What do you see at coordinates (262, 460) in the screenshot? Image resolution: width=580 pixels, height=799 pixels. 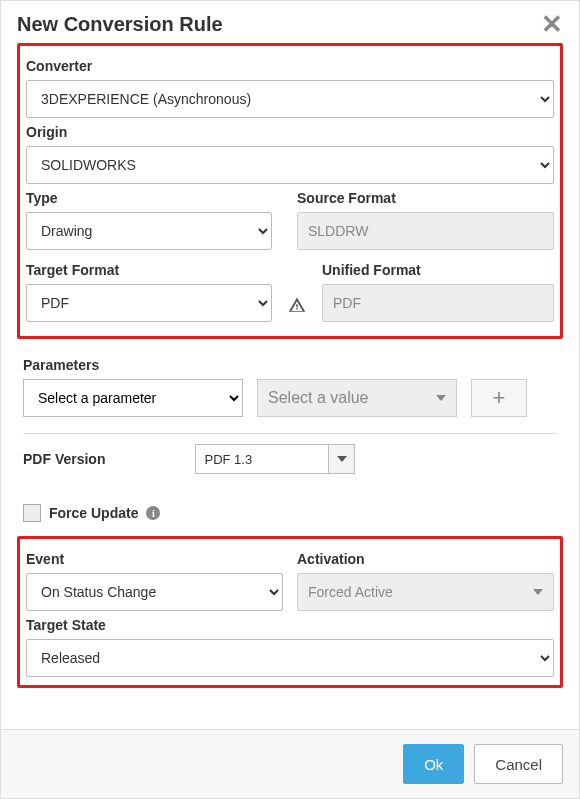 I see `pdf-version-value: PDF 1.3` at bounding box center [262, 460].